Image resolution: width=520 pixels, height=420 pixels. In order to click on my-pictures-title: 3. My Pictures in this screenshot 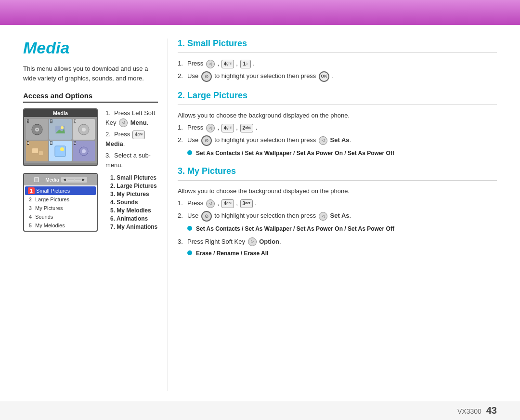, I will do `click(337, 171)`.